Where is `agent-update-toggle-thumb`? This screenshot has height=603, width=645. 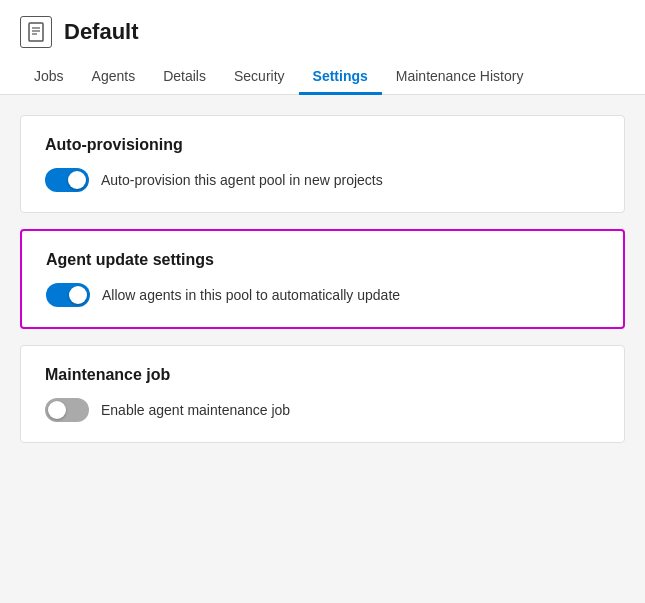
agent-update-toggle-thumb is located at coordinates (78, 295).